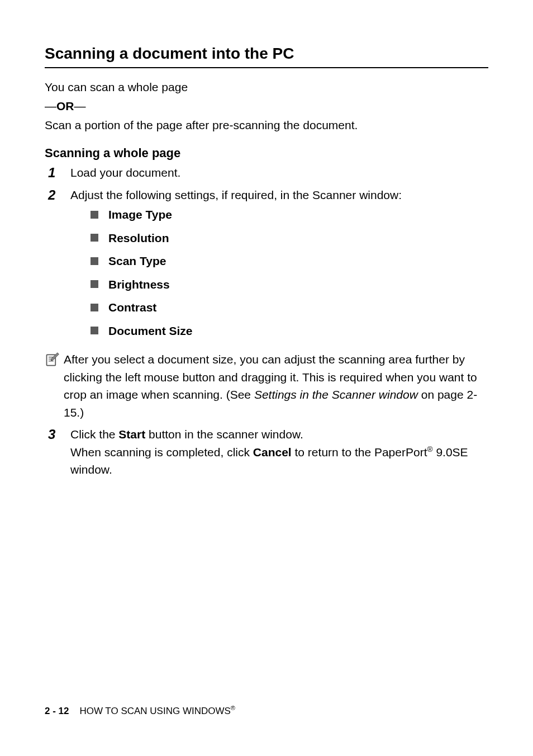 This screenshot has height=756, width=533. What do you see at coordinates (155, 711) in the screenshot?
I see `footer-chapter-text: HOW TO SCAN USING WINDOWS` at bounding box center [155, 711].